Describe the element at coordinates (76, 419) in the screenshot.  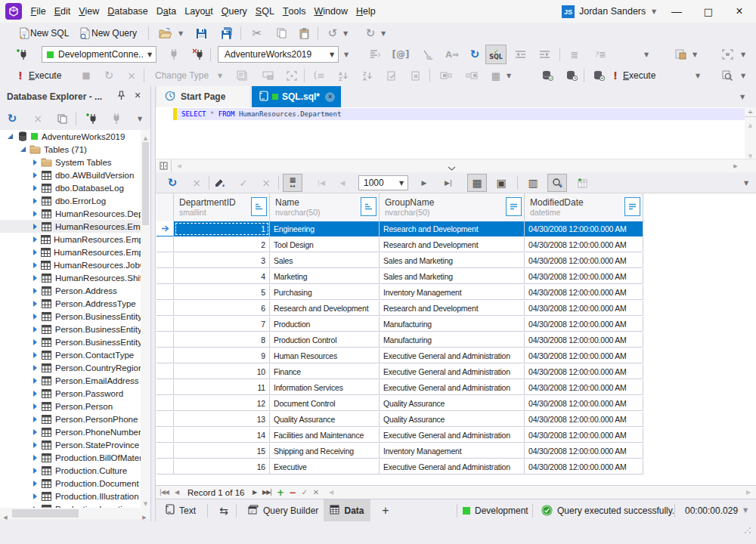
I see `tree-item-person-personphone: Person.PersonPhone` at that location.